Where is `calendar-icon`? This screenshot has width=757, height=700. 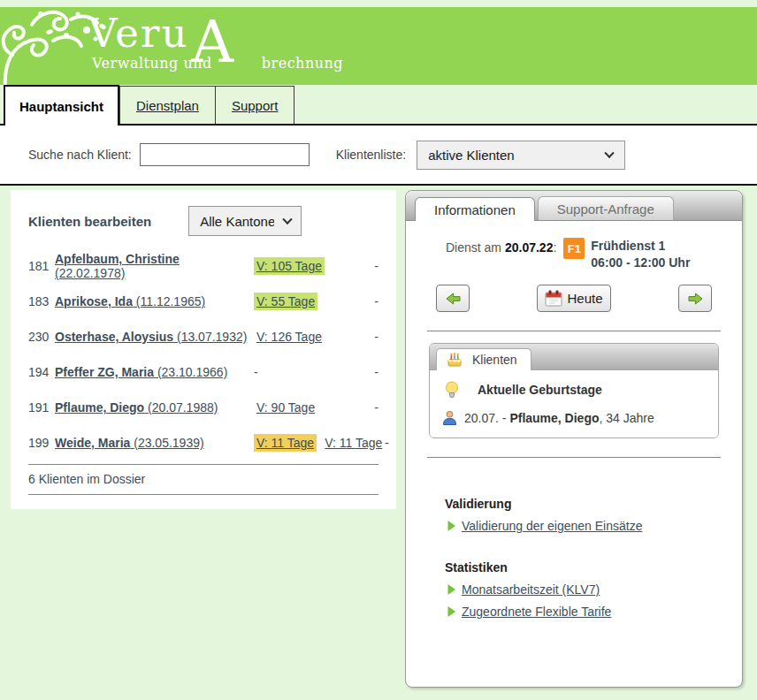
calendar-icon is located at coordinates (554, 299).